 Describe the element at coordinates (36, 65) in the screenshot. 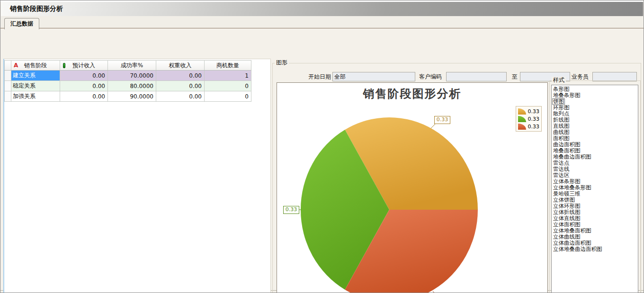

I see `column-header-stage: A 销售阶段` at that location.